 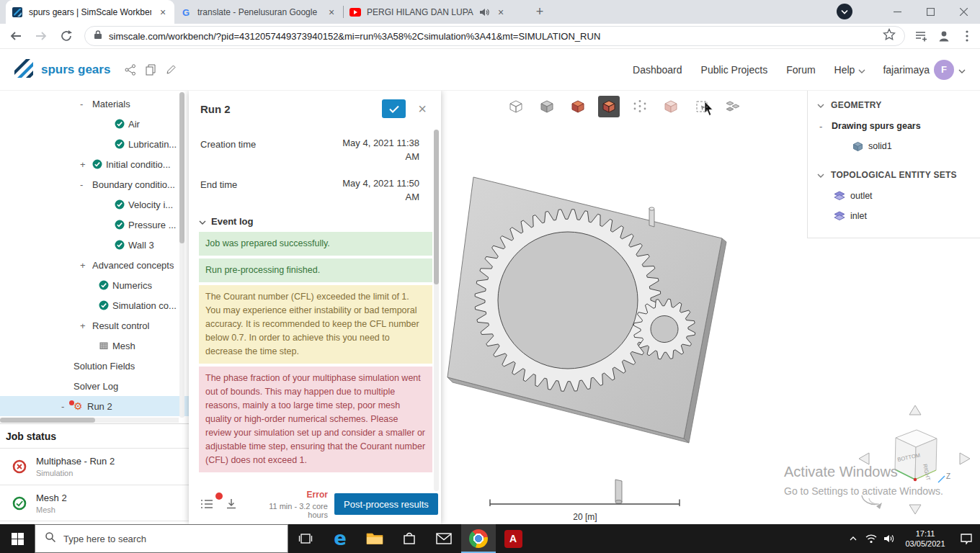 What do you see at coordinates (375, 539) in the screenshot?
I see `file-explorer-taskbar-icon` at bounding box center [375, 539].